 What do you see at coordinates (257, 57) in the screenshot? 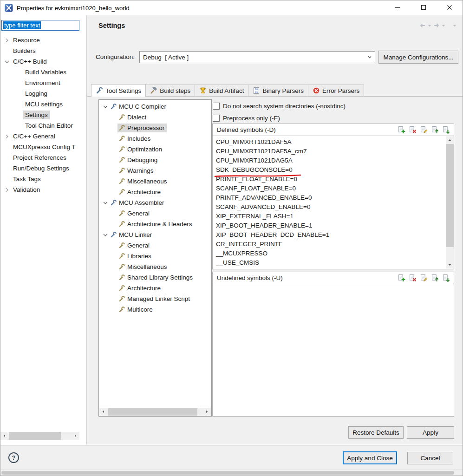
I see `configuration-select: Debug [ Active ]` at bounding box center [257, 57].